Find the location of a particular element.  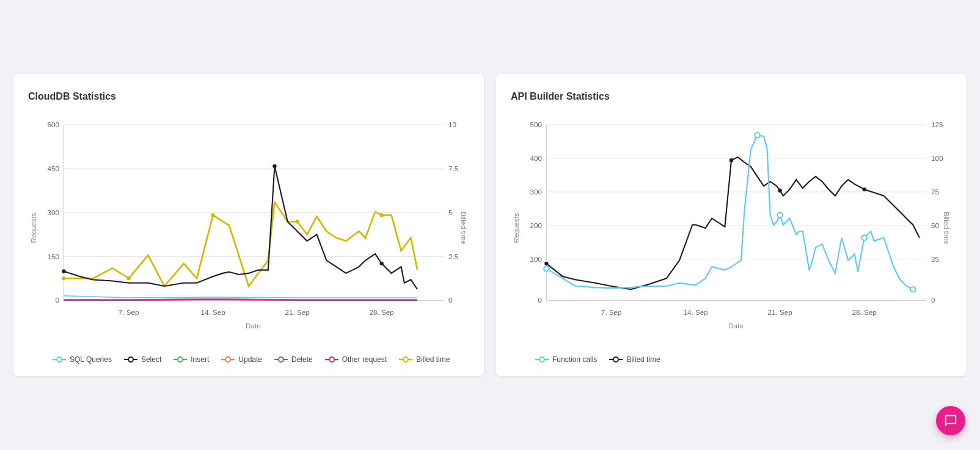

legend-billed-time-api: Billed time is located at coordinates (634, 360).